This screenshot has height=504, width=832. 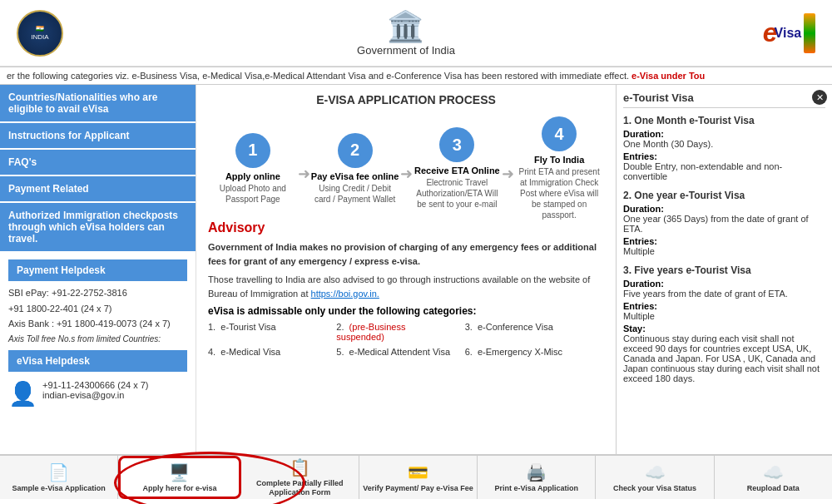 I want to click on step-1-circle: 1, so click(x=253, y=151).